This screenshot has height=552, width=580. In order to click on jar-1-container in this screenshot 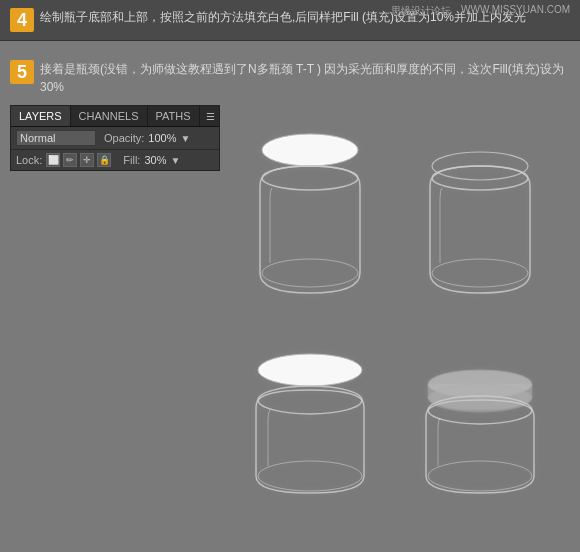, I will do `click(310, 203)`.